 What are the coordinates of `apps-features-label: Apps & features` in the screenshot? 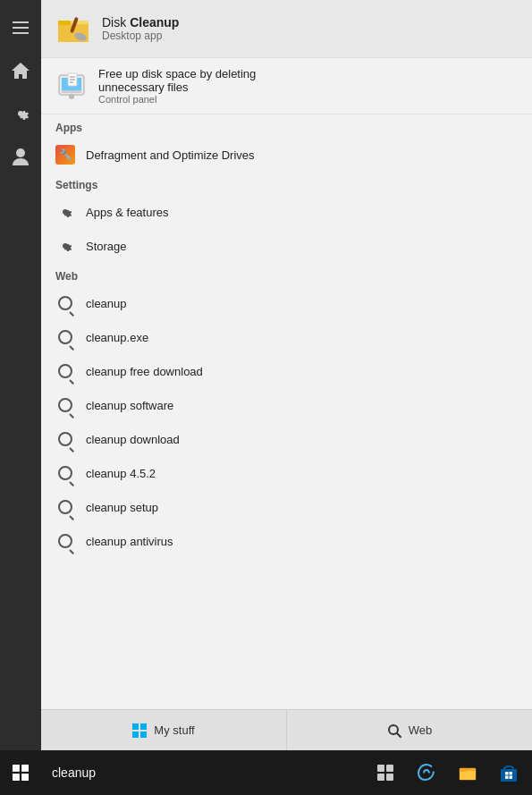 It's located at (127, 213).